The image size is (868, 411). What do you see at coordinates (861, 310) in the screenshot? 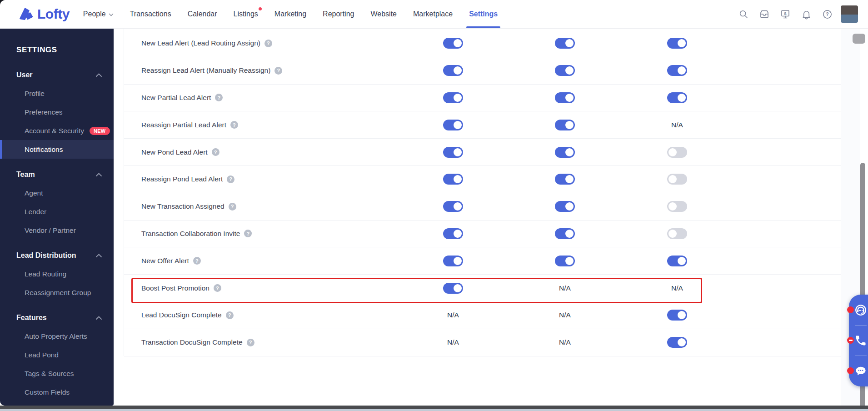
I see `support-agent-icon` at bounding box center [861, 310].